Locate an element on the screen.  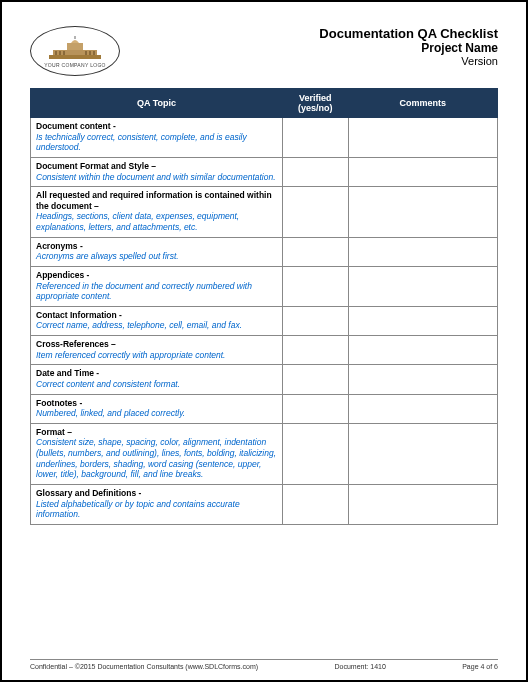
col-header-comments: Comments is located at coordinates (422, 104).